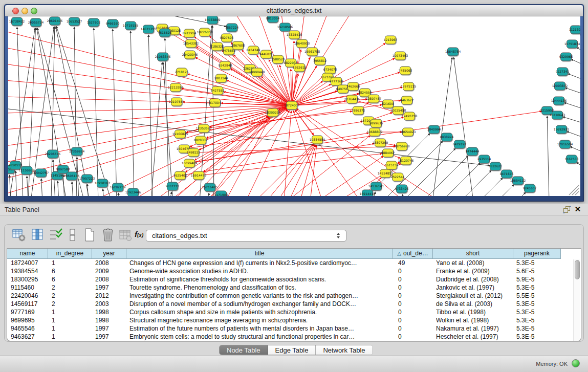  What do you see at coordinates (538, 296) in the screenshot?
I see `table-cell: 5.5E-5` at bounding box center [538, 296].